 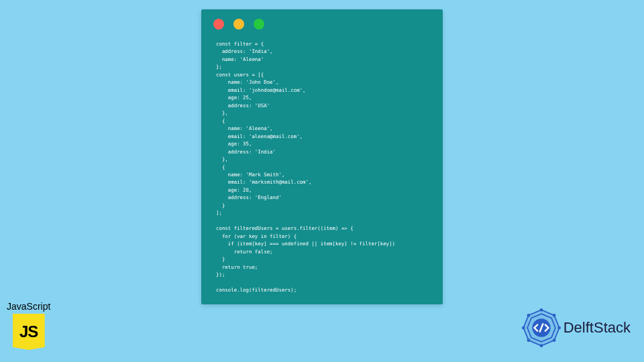 What do you see at coordinates (597, 328) in the screenshot?
I see `brand-name: DelftStack` at bounding box center [597, 328].